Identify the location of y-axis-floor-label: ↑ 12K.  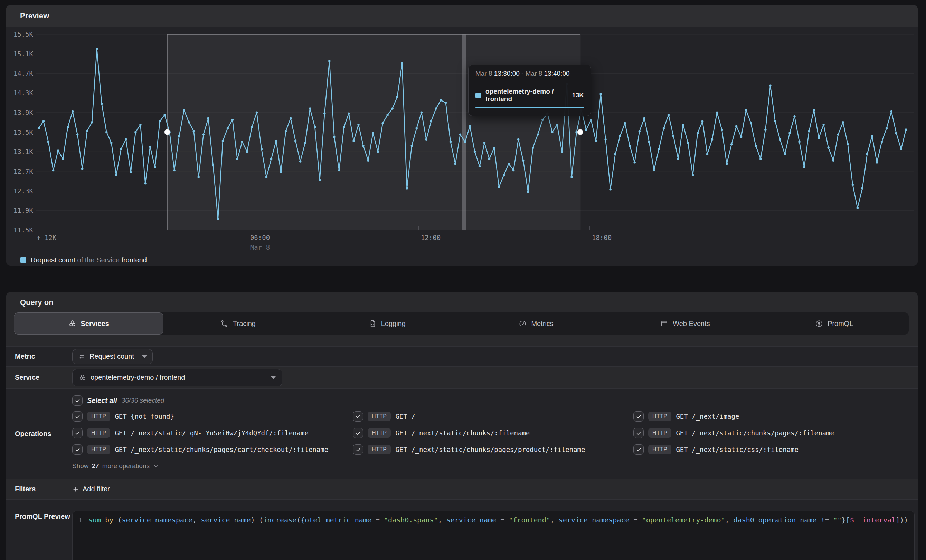
(47, 237).